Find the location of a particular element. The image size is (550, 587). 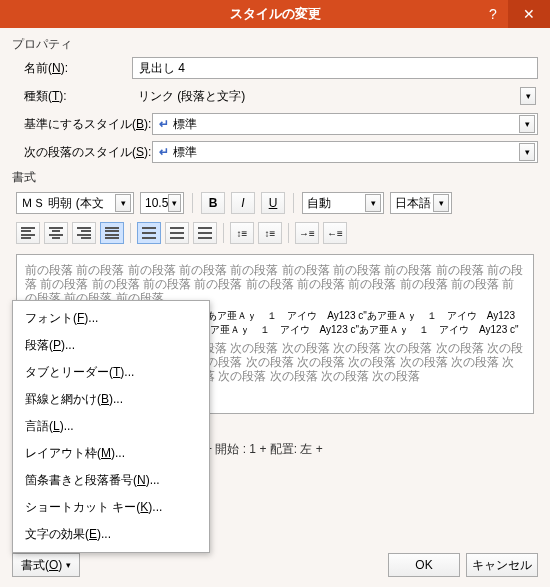

indent-increase-button: →≡ is located at coordinates (307, 233).